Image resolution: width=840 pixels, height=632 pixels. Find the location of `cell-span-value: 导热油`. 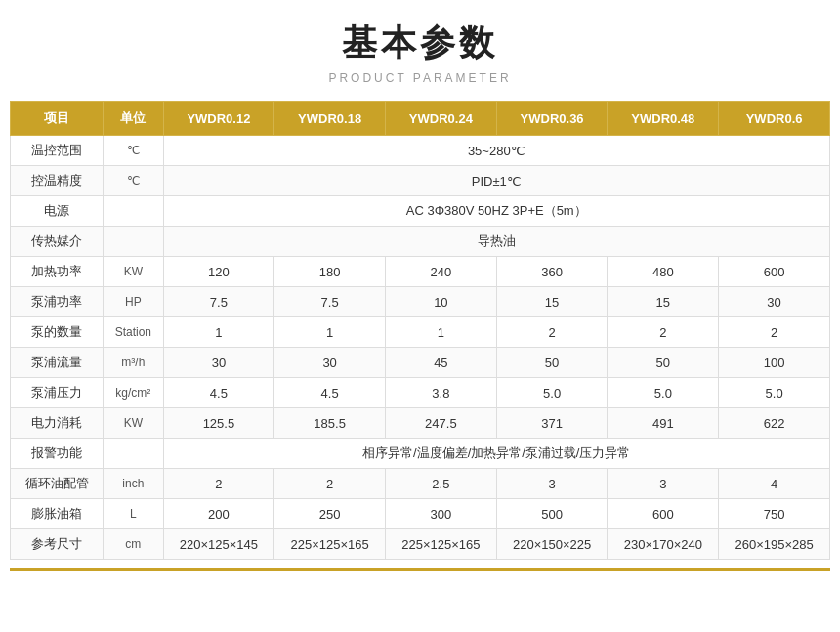

cell-span-value: 导热油 is located at coordinates (496, 242).